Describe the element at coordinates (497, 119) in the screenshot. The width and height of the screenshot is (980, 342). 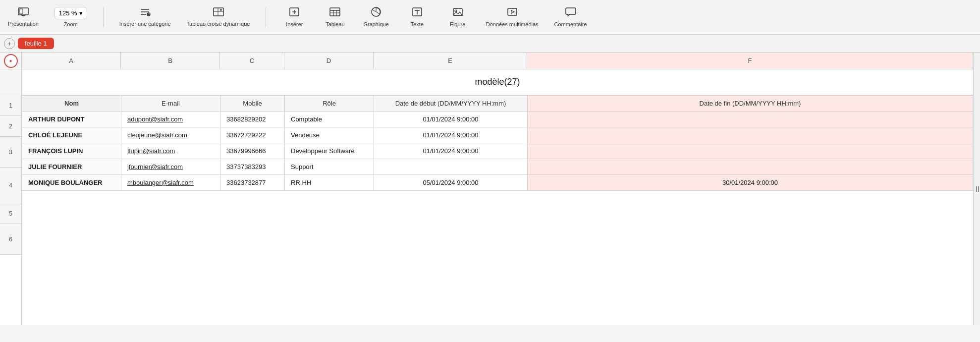
I see `table-row: ARTHUR DUPONTadupont@siafr.com3368282920…` at that location.